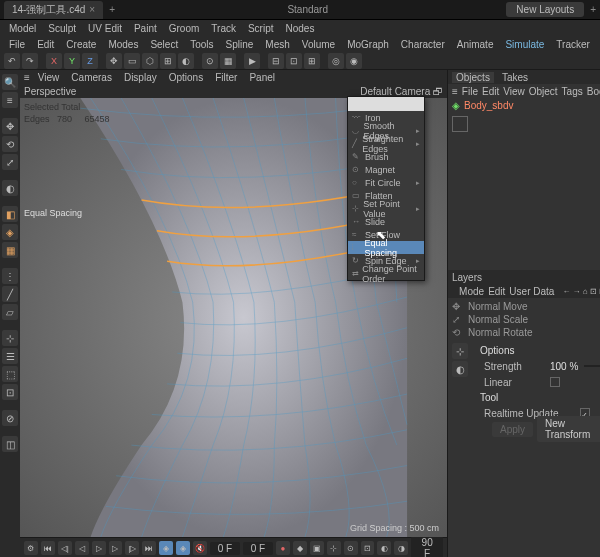 This screenshot has width=600, height=557. Describe the element at coordinates (49, 78) in the screenshot. I see `vp-menu-view: View` at that location.